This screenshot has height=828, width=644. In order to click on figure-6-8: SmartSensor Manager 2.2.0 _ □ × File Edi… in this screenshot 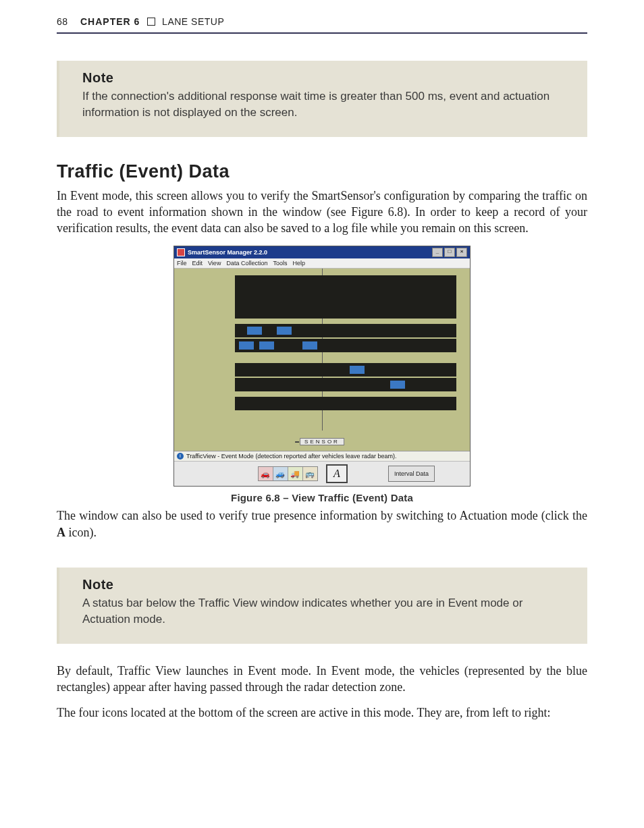, I will do `click(322, 375)`.